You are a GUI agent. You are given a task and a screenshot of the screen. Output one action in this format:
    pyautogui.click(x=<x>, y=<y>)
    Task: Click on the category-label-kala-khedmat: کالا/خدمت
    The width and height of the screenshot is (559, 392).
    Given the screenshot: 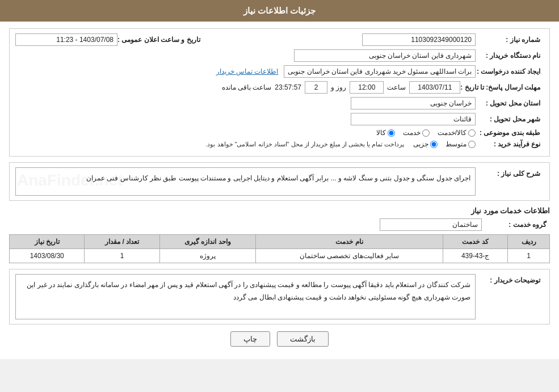 What is the action you would take?
    pyautogui.click(x=452, y=133)
    